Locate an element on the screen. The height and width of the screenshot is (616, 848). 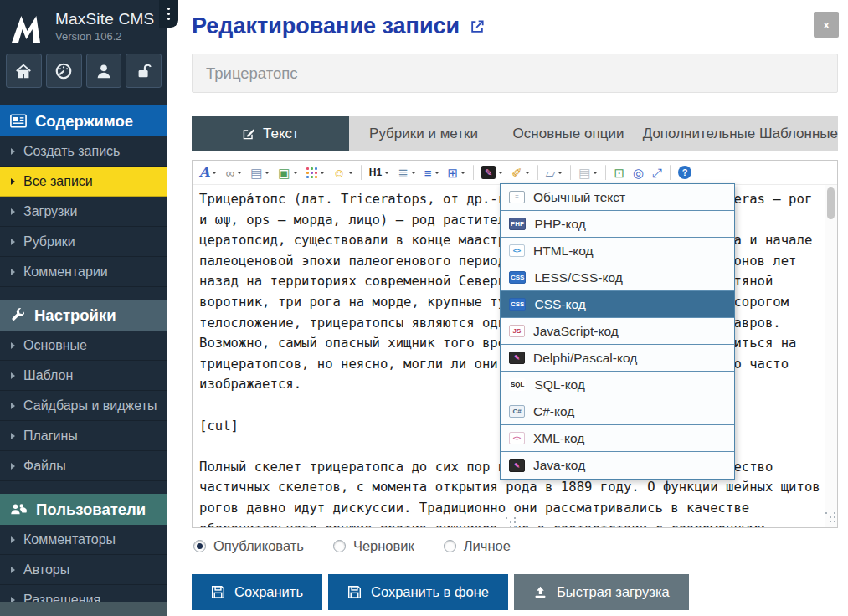
dropdown-resize-grip is located at coordinates (511, 521).